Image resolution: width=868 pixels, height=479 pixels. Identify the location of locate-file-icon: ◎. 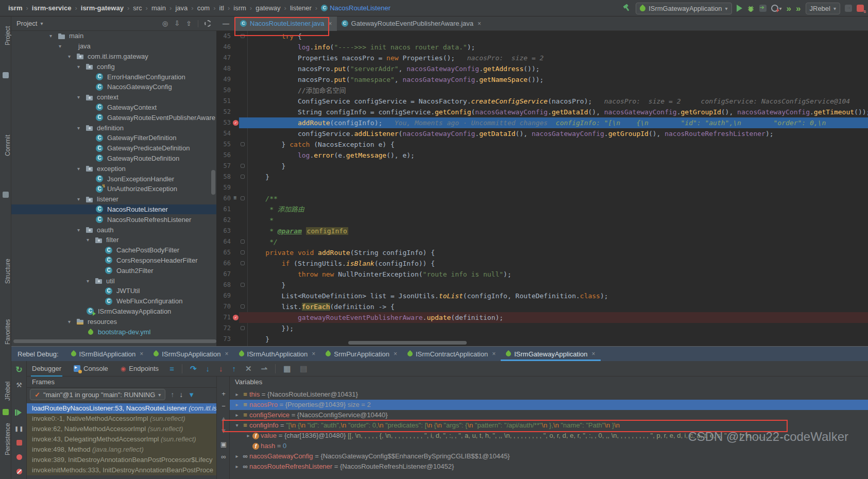
(165, 24).